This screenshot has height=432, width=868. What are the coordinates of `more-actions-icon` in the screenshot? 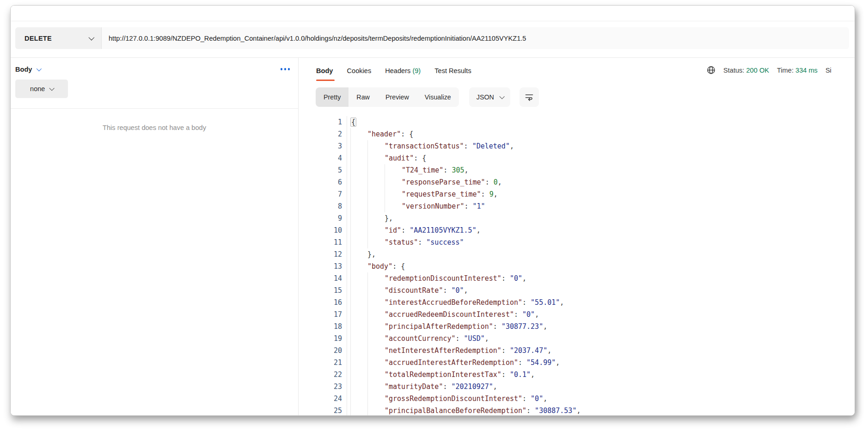 It's located at (286, 69).